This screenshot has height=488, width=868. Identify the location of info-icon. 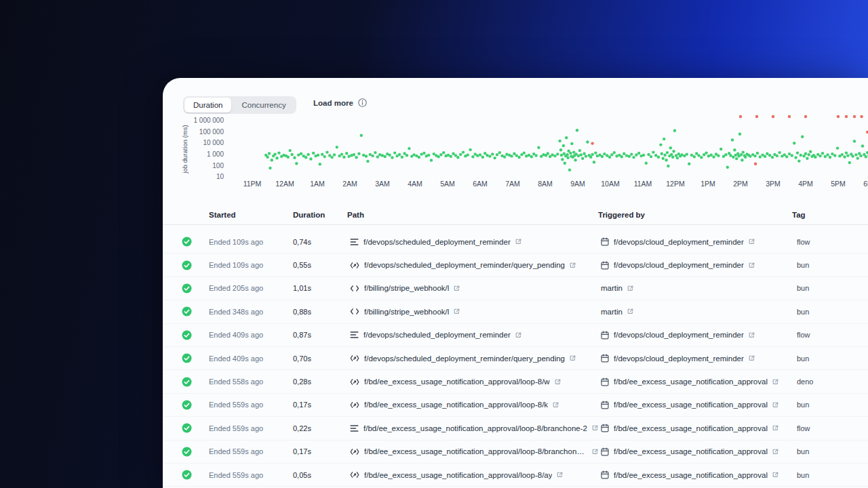
(362, 103).